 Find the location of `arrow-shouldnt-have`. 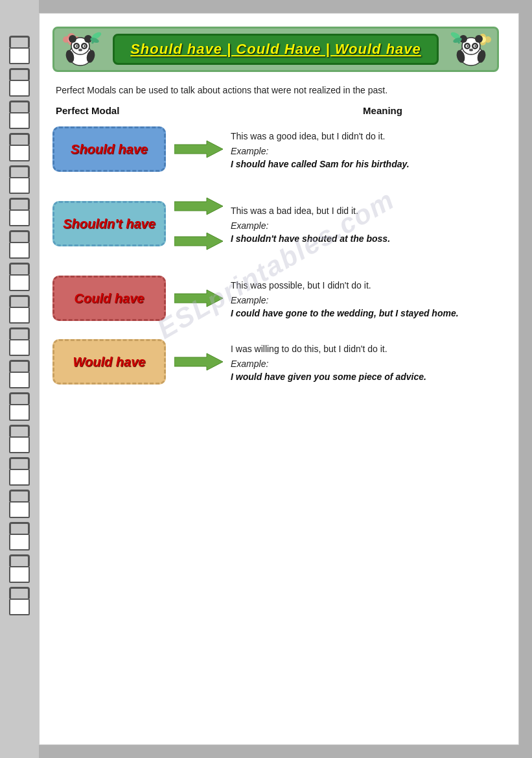

arrow-shouldnt-have is located at coordinates (198, 224).